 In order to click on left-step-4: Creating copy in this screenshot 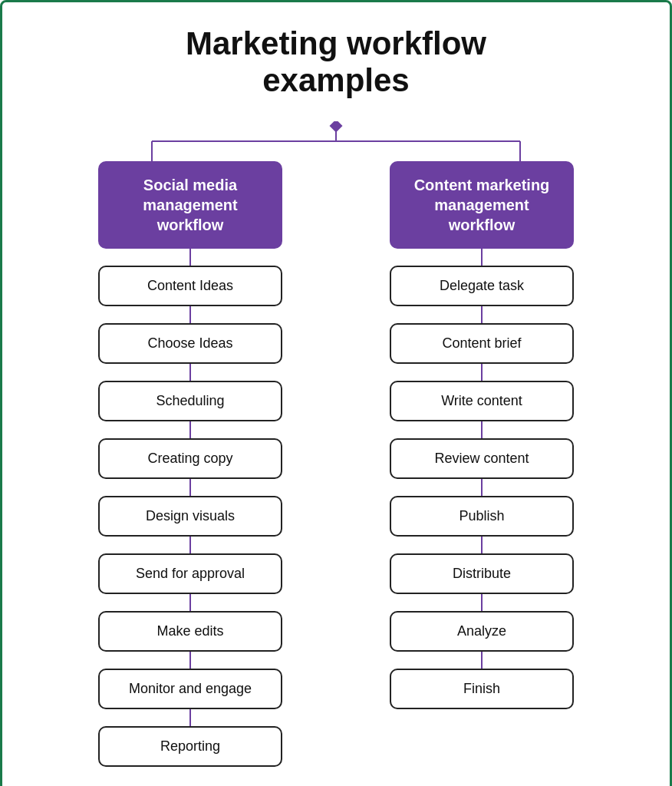, I will do `click(190, 459)`.